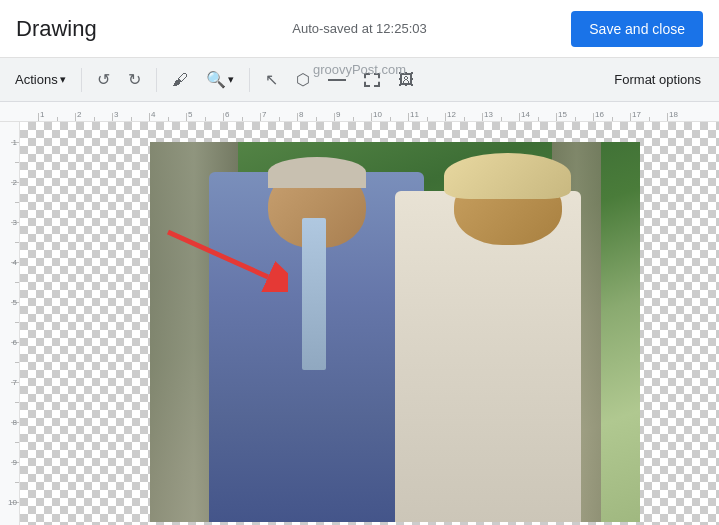 Image resolution: width=719 pixels, height=525 pixels. Describe the element at coordinates (658, 80) in the screenshot. I see `format-options-button: Format options` at that location.